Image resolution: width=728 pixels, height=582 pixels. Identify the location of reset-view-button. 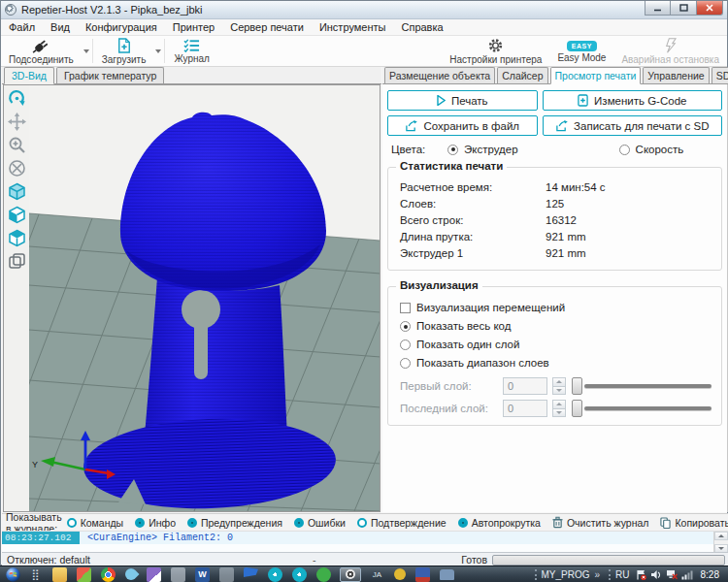
(17, 169).